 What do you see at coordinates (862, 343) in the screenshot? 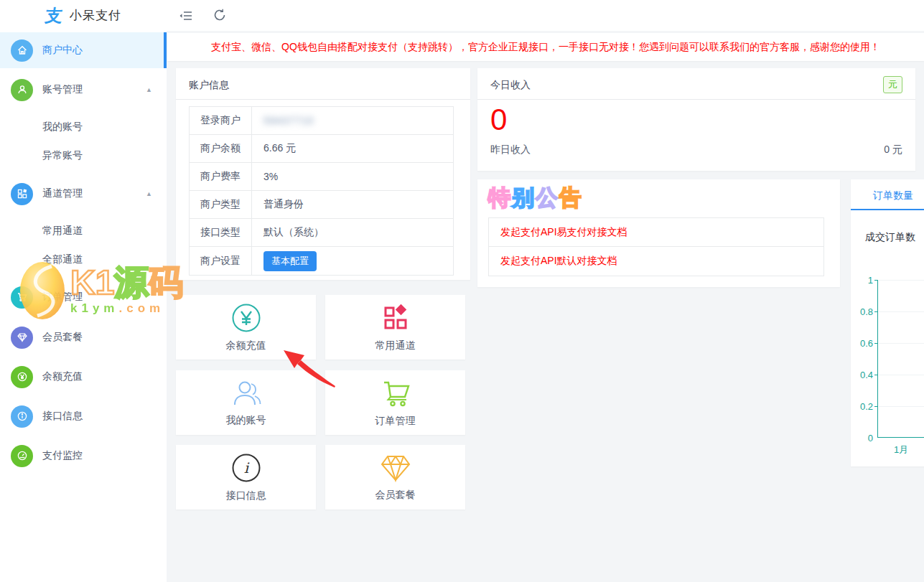
I see `y-tick: 0.6` at bounding box center [862, 343].